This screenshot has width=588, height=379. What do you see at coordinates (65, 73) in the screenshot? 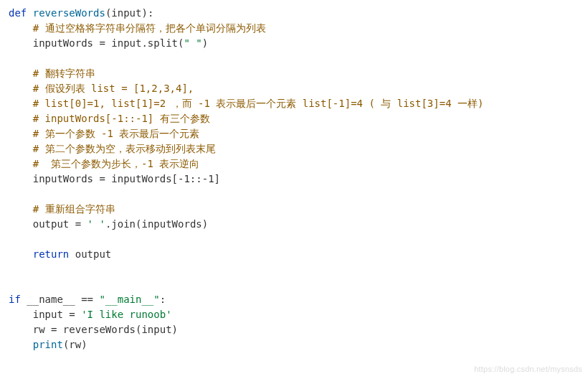
I see `comment: # 翻转字符串` at bounding box center [65, 73].